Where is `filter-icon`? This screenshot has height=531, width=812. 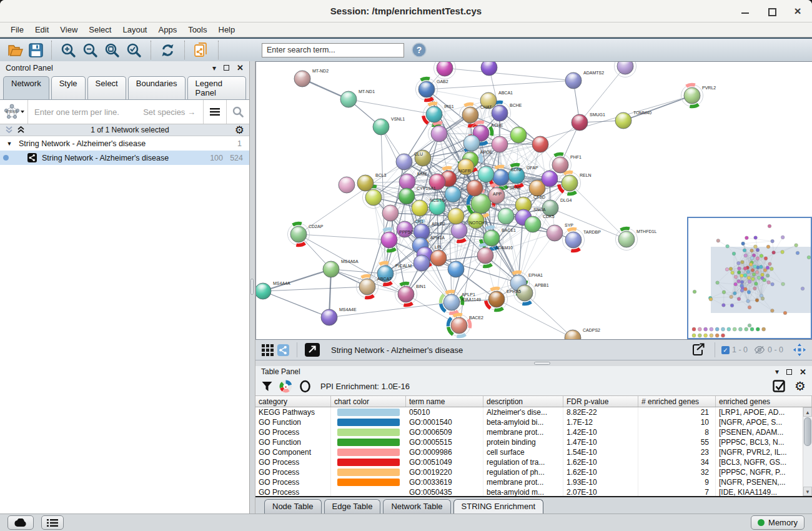 filter-icon is located at coordinates (267, 386).